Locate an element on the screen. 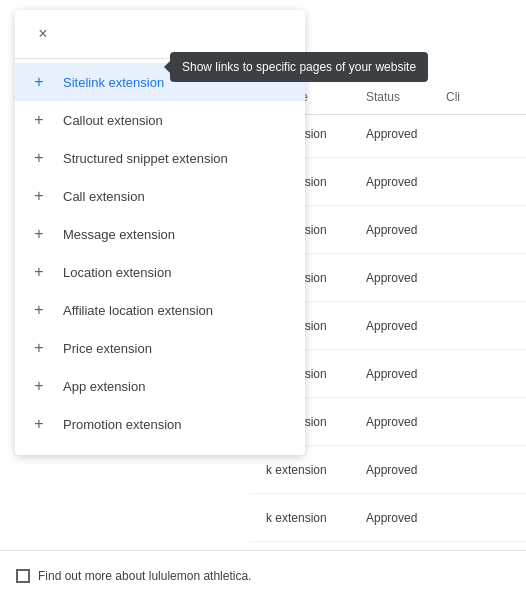  menu-item-structured-snippet: + Structured snippet extension is located at coordinates (160, 158).